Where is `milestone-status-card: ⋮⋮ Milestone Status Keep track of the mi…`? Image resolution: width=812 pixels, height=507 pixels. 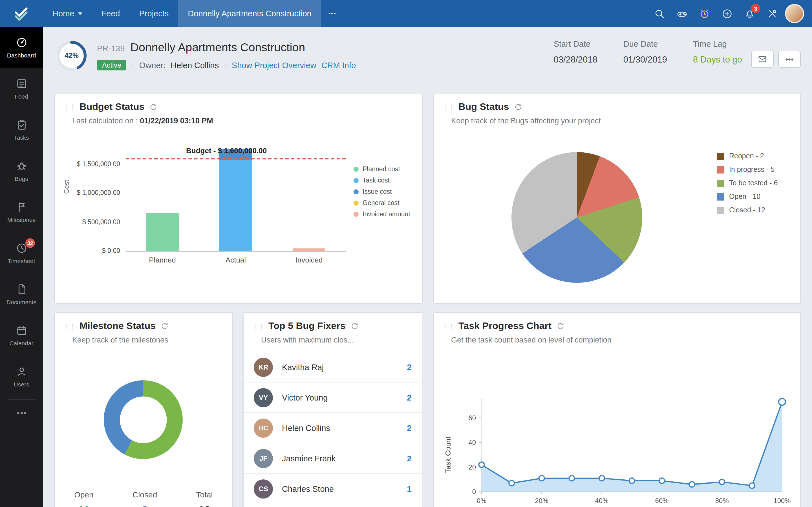
milestone-status-card: ⋮⋮ Milestone Status Keep track of the mi… is located at coordinates (144, 410).